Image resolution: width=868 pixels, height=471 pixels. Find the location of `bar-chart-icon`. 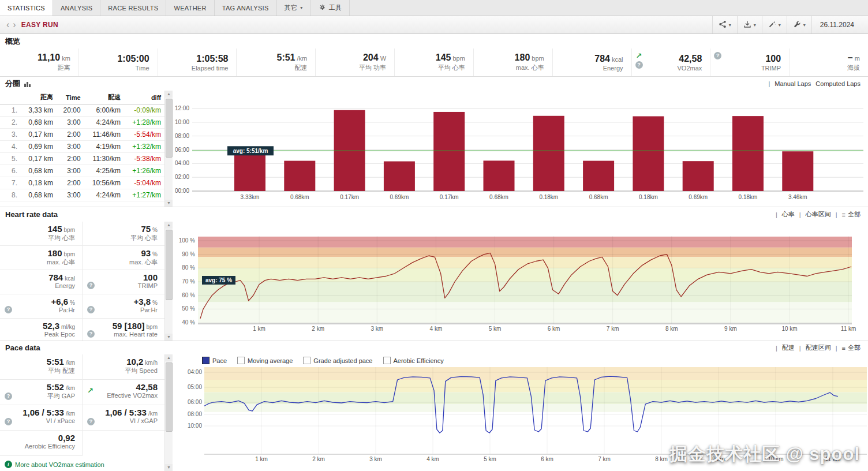

bar-chart-icon is located at coordinates (28, 84).